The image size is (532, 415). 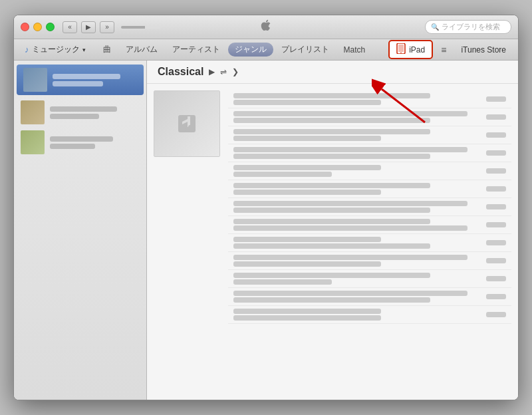 What do you see at coordinates (401, 49) in the screenshot?
I see `ipad-icon` at bounding box center [401, 49].